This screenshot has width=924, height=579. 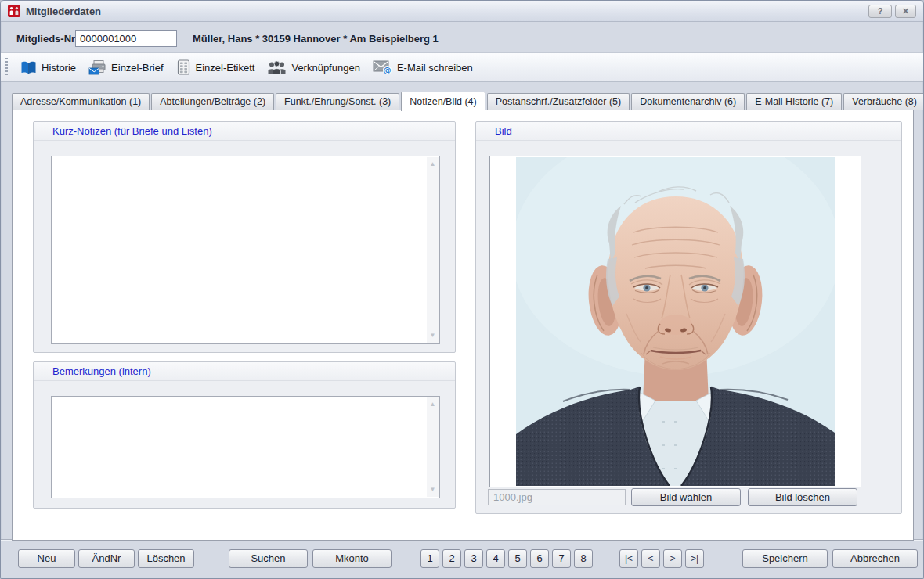 I want to click on page-3-button: 3, so click(x=474, y=559).